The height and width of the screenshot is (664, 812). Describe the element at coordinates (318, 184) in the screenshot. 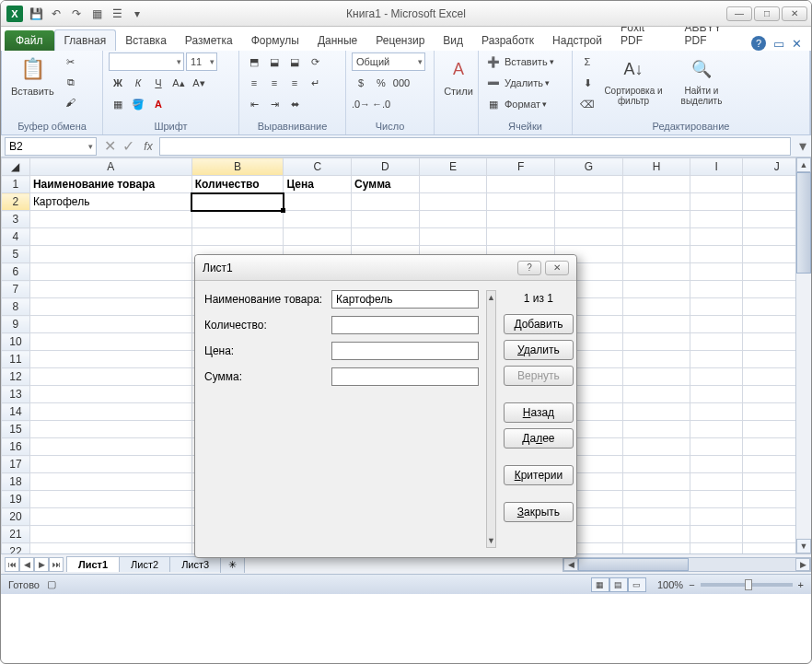

I see `cell: Цена` at that location.